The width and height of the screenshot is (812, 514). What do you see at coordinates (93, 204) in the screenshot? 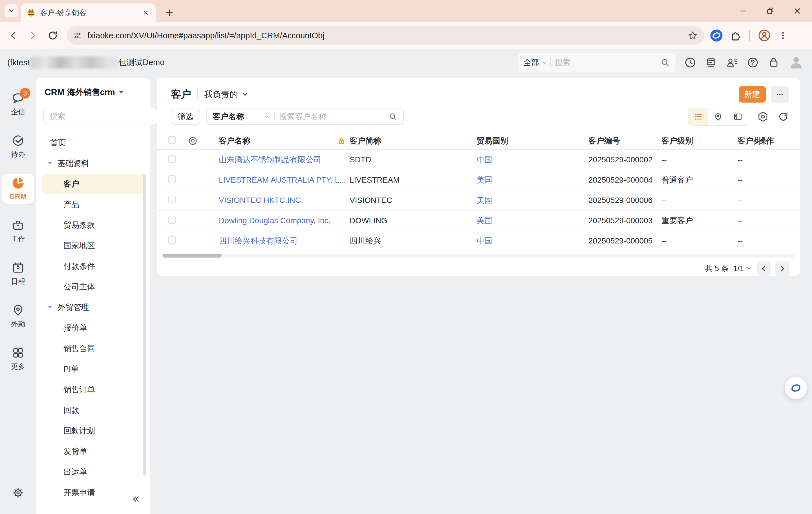
I see `sidebar-item-product: 产品` at bounding box center [93, 204].